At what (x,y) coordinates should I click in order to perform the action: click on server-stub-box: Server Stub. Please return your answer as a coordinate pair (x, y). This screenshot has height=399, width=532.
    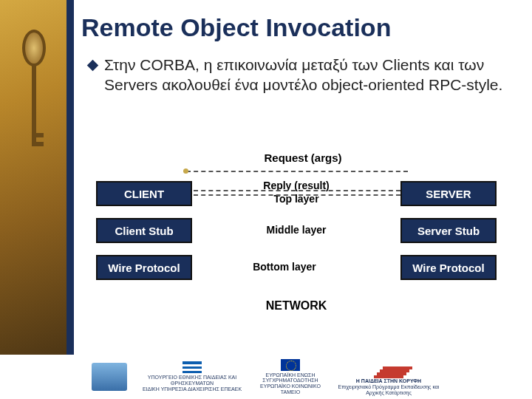
    Looking at the image, I should click on (449, 231).